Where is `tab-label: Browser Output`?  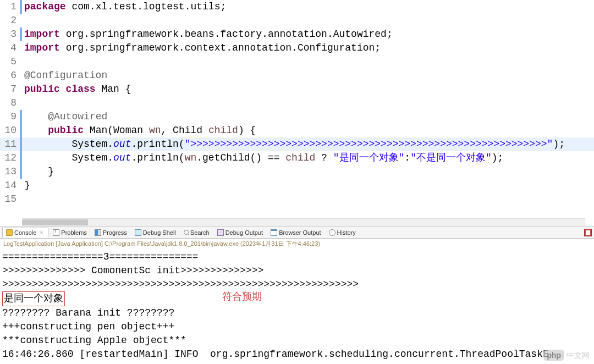 tab-label: Browser Output is located at coordinates (300, 233).